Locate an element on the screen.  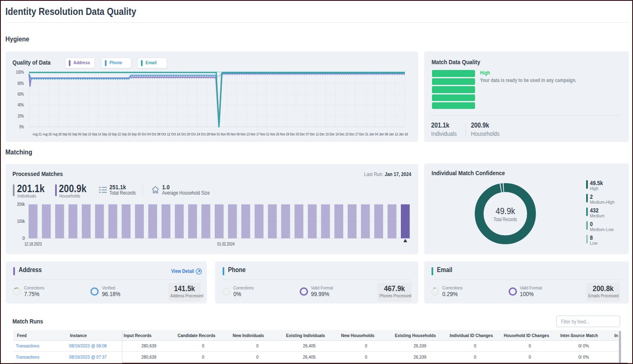
svg-text: Nov 05 is located at coordinates (225, 134).